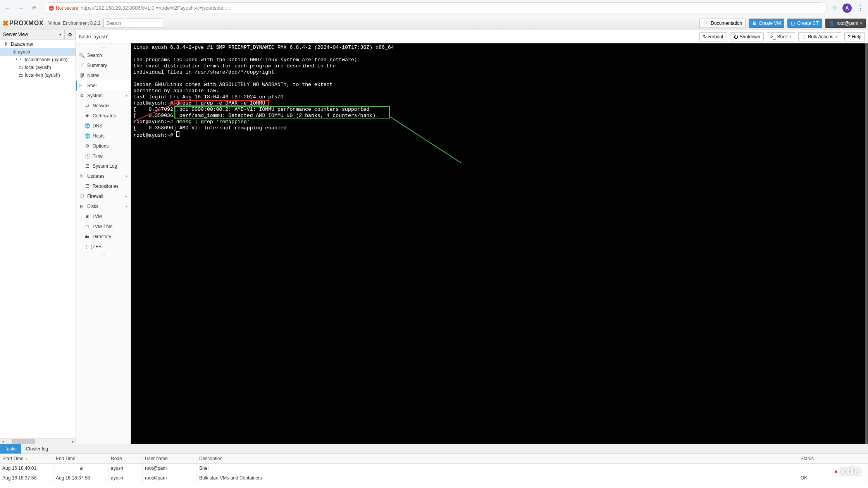 The height and width of the screenshot is (488, 868). What do you see at coordinates (101, 106) in the screenshot?
I see `nav-label: Network` at bounding box center [101, 106].